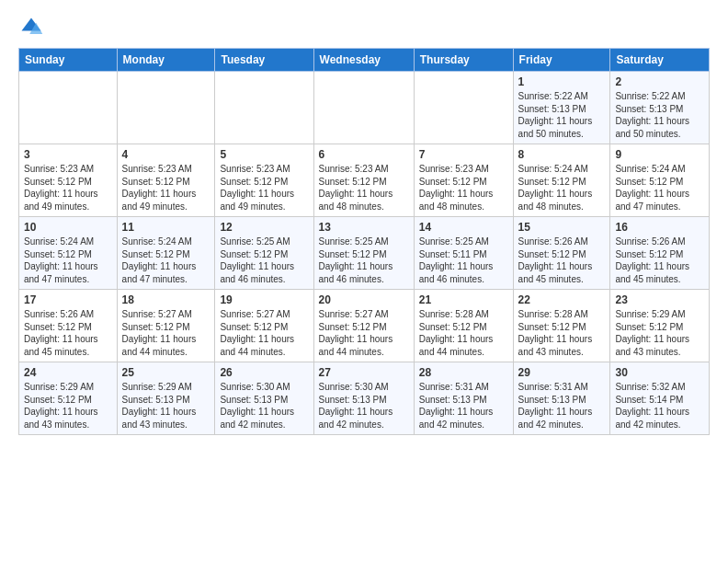  I want to click on calendar-cell: 17Sunrise: 5:26 AM Sunset: 5:12 PM Dayli…, so click(68, 326).